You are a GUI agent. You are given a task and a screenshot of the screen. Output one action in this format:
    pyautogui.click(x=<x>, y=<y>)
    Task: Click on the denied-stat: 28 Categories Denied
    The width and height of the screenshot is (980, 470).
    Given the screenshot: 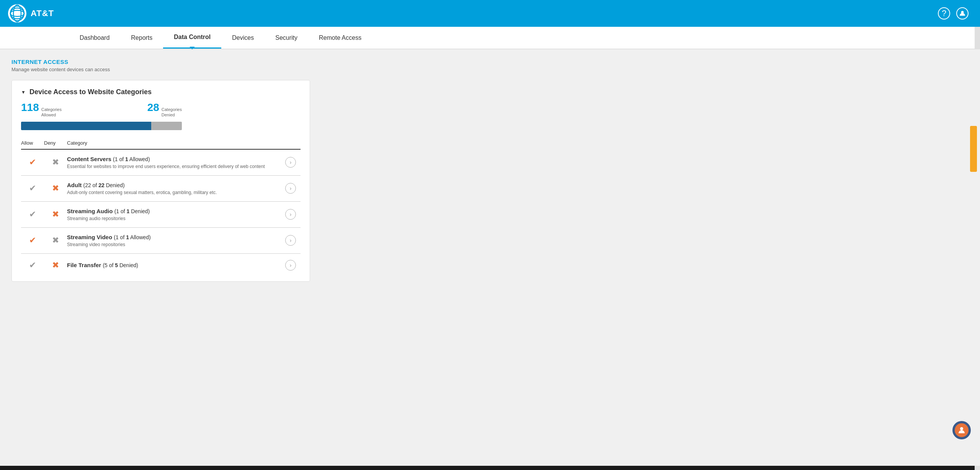 What is the action you would take?
    pyautogui.click(x=165, y=109)
    